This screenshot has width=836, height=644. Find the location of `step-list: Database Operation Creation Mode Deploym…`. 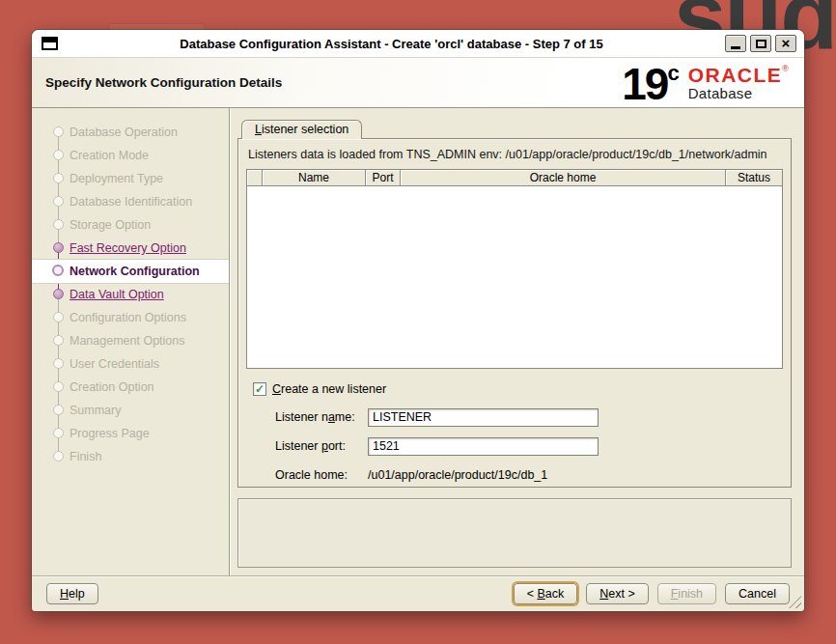

step-list: Database Operation Creation Mode Deploym… is located at coordinates (130, 294).